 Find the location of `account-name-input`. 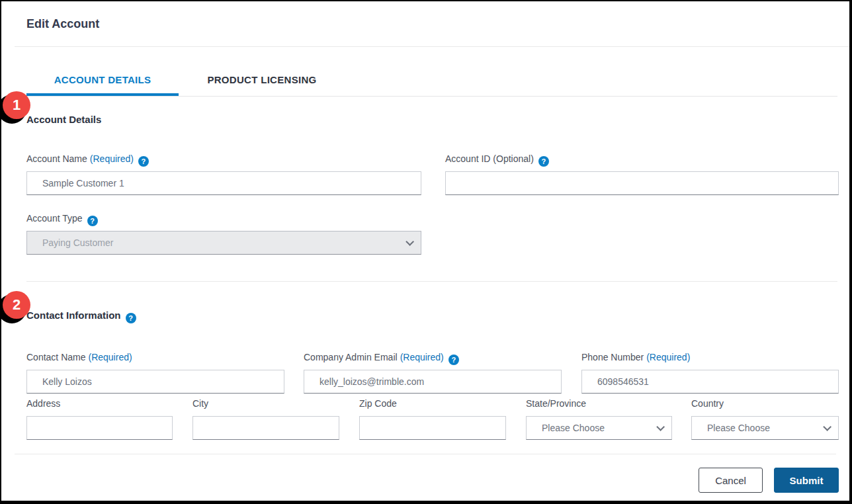

account-name-input is located at coordinates (224, 183).